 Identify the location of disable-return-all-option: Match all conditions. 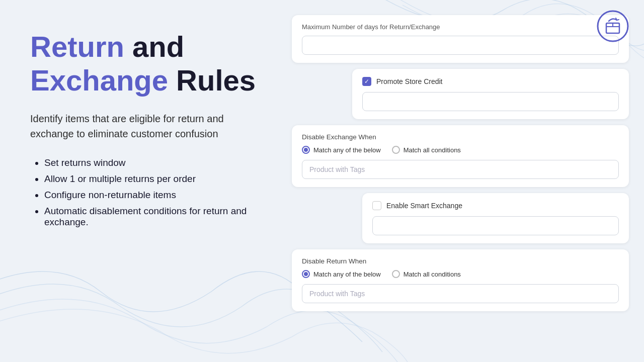
(427, 274).